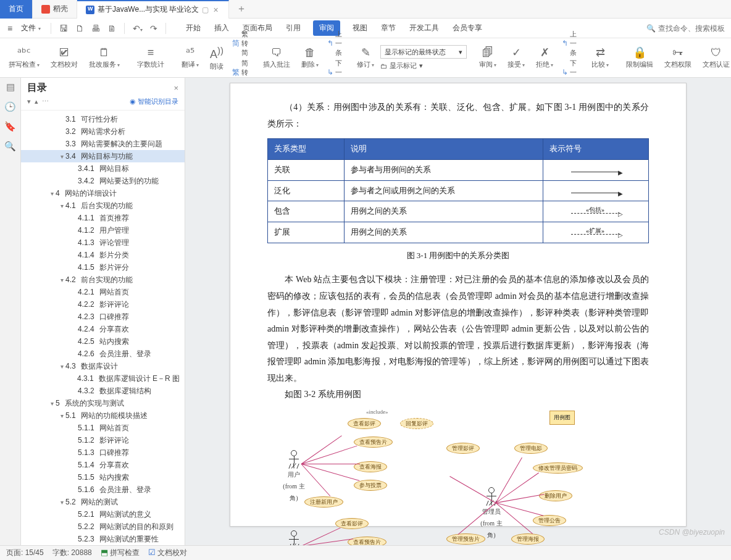 Image resolution: width=731 pixels, height=560 pixels. I want to click on tab-secondary: 稻壳, so click(55, 9).